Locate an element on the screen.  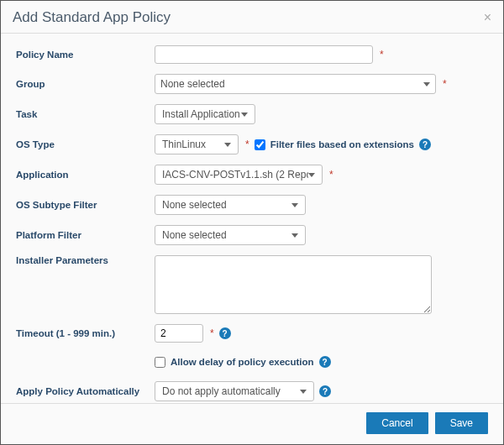
label-task: Task is located at coordinates (86, 114).